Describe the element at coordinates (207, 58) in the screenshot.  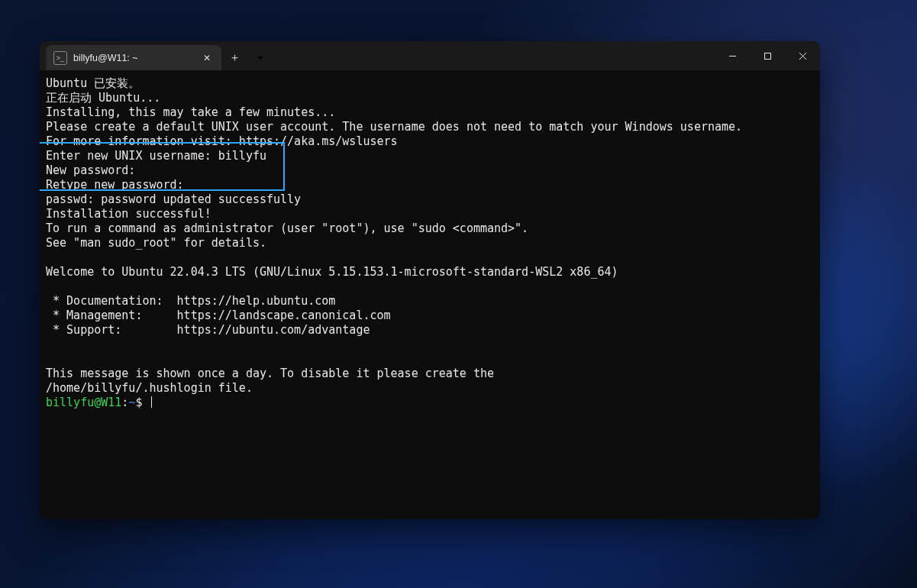
I see `tab-close-button: ✕` at that location.